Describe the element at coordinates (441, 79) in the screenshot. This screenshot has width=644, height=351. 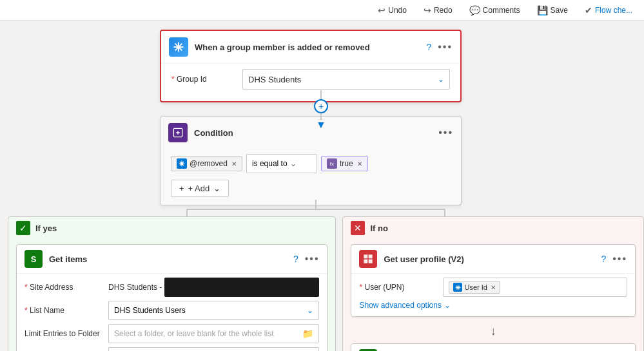
I see `group-id-chevron-icon: ⌄` at that location.